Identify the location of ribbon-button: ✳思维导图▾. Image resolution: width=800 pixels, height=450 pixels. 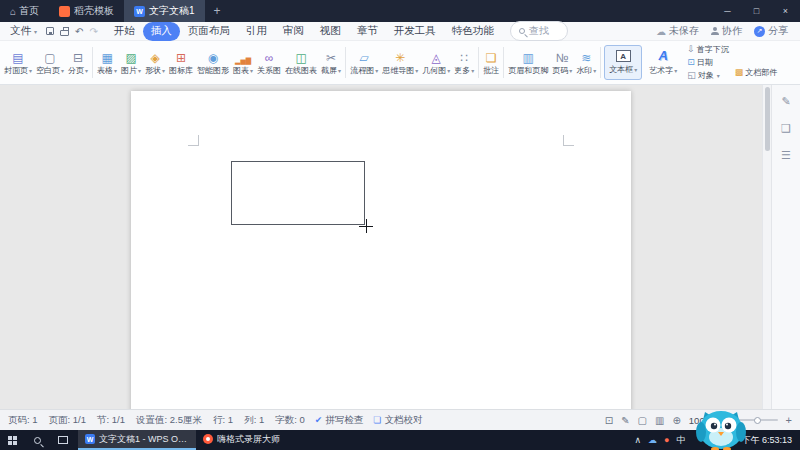
(400, 62).